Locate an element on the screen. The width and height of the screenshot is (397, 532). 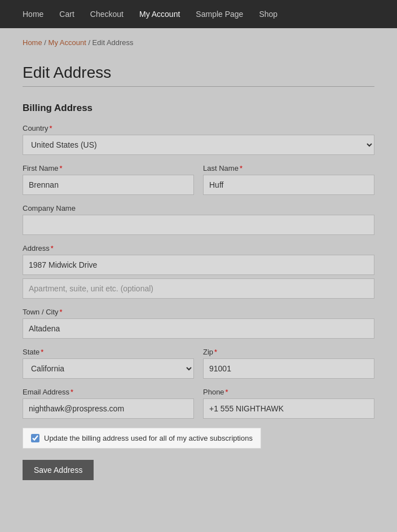
nav-cart: Cart is located at coordinates (67, 14).